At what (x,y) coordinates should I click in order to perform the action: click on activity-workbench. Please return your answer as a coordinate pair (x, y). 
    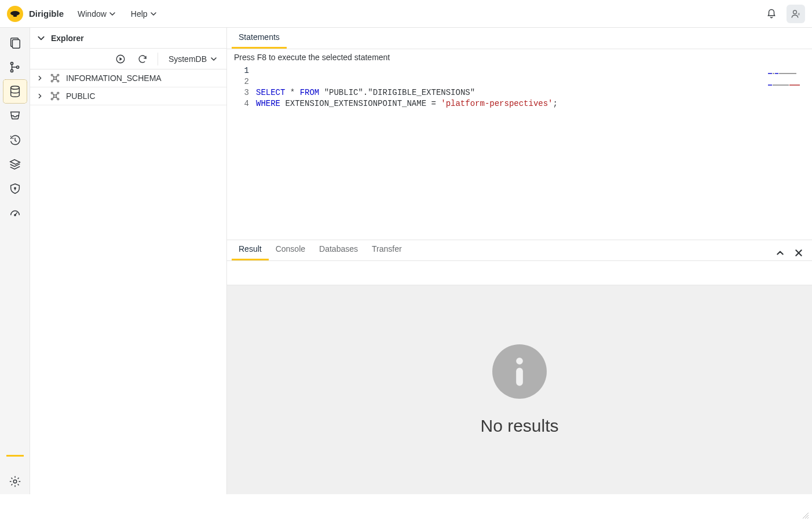
    Looking at the image, I should click on (15, 43).